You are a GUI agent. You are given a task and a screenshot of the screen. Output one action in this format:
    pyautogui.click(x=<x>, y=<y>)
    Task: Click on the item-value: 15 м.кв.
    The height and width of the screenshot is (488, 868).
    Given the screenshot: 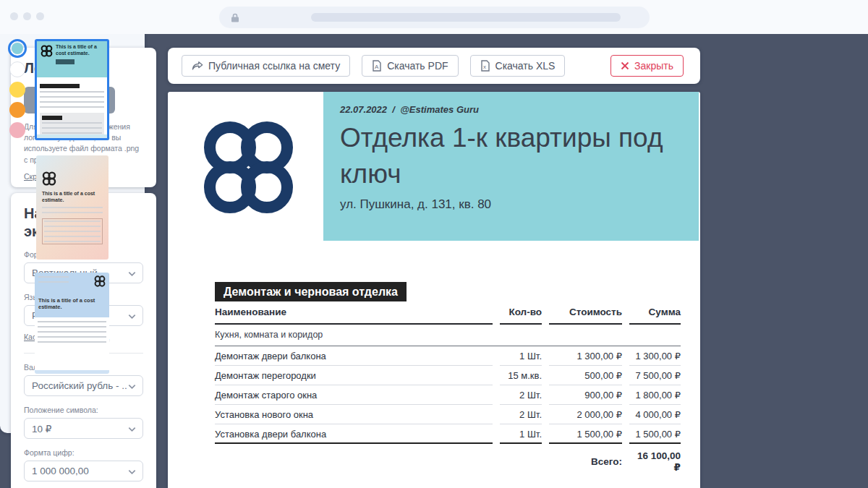 What is the action you would take?
    pyautogui.click(x=521, y=376)
    